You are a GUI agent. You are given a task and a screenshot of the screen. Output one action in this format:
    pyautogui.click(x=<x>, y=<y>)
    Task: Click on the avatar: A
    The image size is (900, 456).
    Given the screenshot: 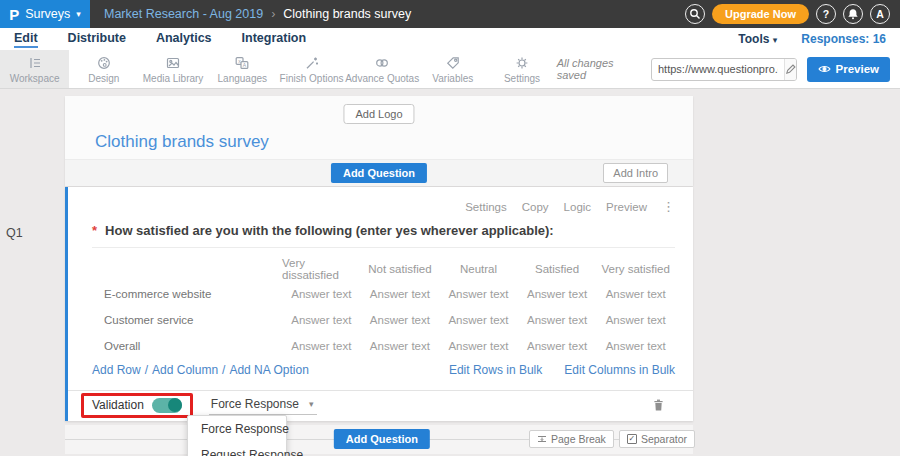 What is the action you would take?
    pyautogui.click(x=880, y=14)
    